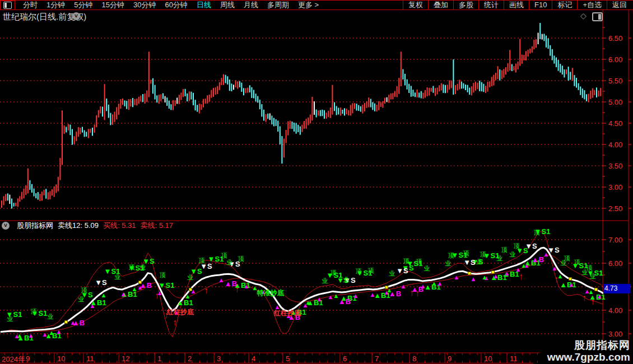 The height and width of the screenshot is (364, 633). Describe the element at coordinates (592, 5) in the screenshot. I see `action-button-7: +自选` at that location.